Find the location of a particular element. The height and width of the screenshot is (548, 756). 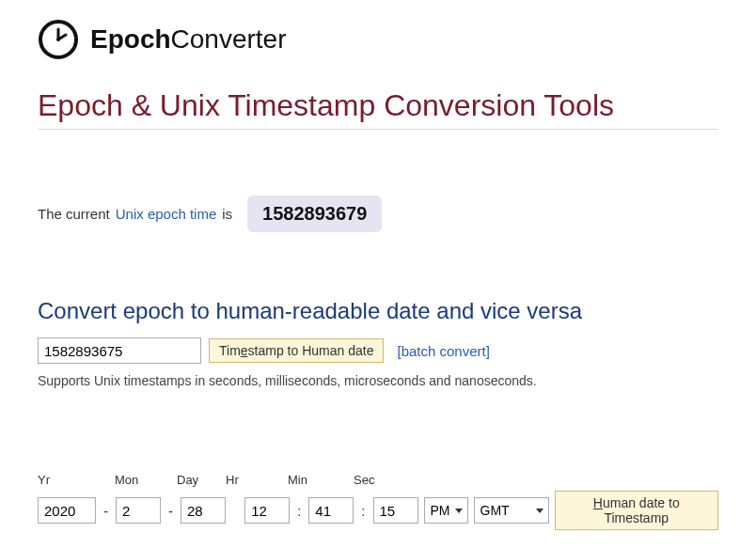

hour-input is located at coordinates (267, 510).